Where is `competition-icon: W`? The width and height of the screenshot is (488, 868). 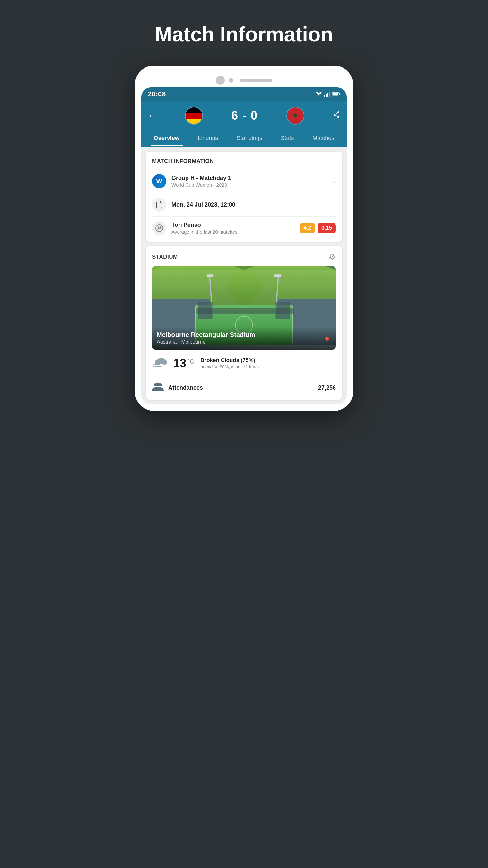
competition-icon: W is located at coordinates (159, 181).